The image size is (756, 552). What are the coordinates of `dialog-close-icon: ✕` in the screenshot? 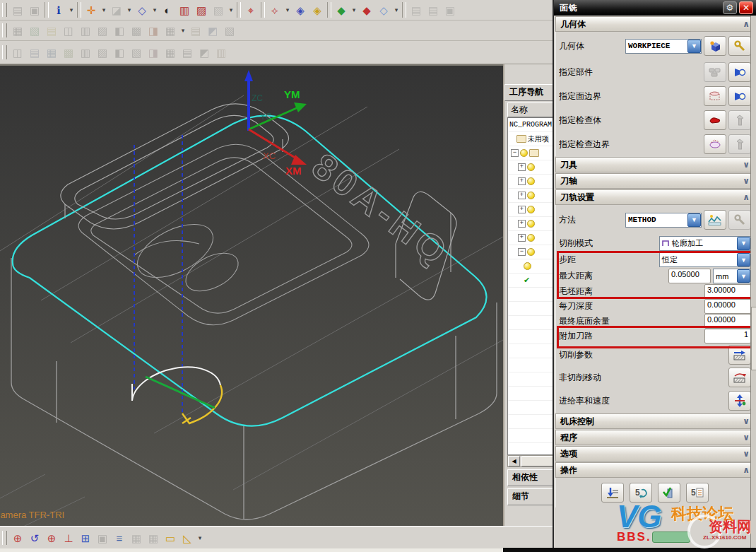 It's located at (746, 8).